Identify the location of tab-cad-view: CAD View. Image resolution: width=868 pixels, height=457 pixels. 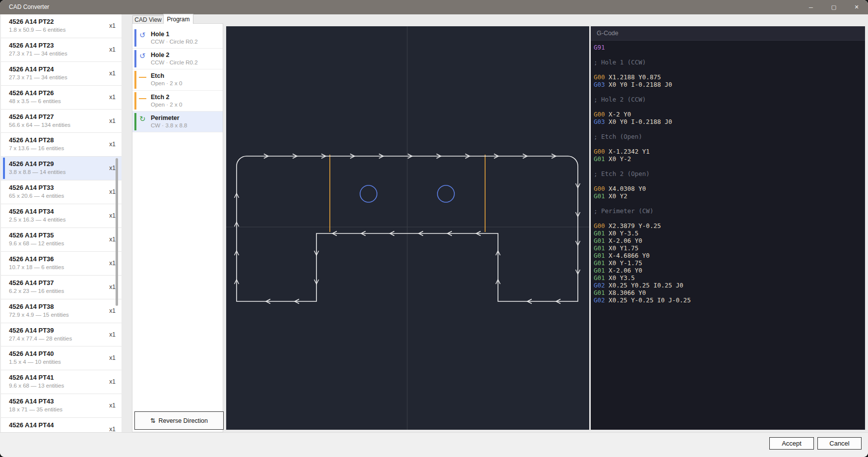
(148, 20).